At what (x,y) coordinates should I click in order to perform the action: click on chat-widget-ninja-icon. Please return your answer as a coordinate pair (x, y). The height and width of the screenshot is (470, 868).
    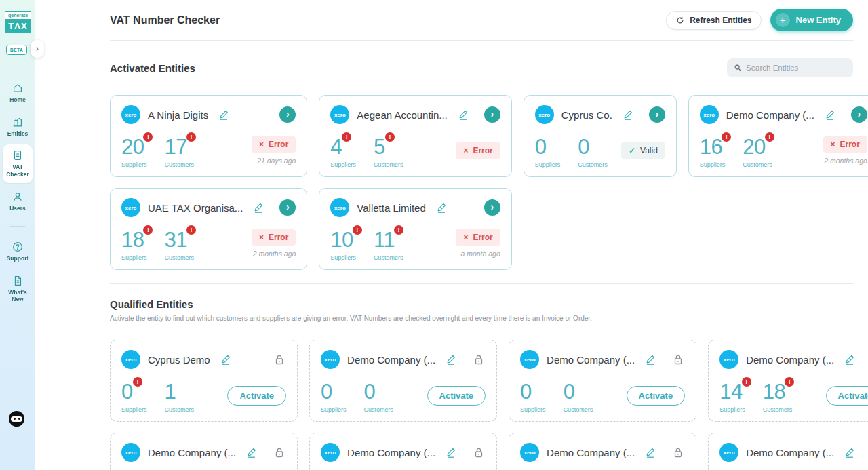
    Looking at the image, I should click on (16, 419).